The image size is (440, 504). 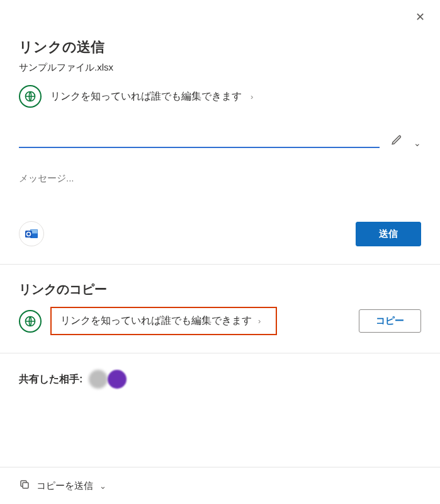 I want to click on copy-link-title: リンクのコピー, so click(x=220, y=290).